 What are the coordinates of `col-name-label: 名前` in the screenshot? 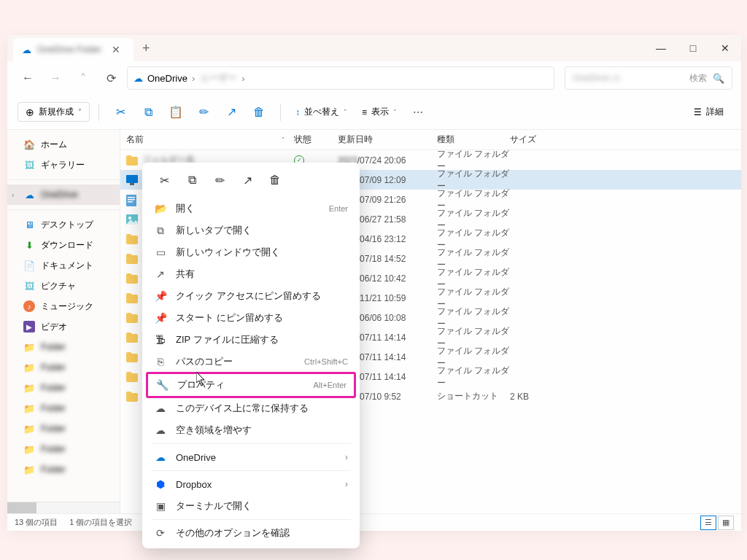 It's located at (135, 140).